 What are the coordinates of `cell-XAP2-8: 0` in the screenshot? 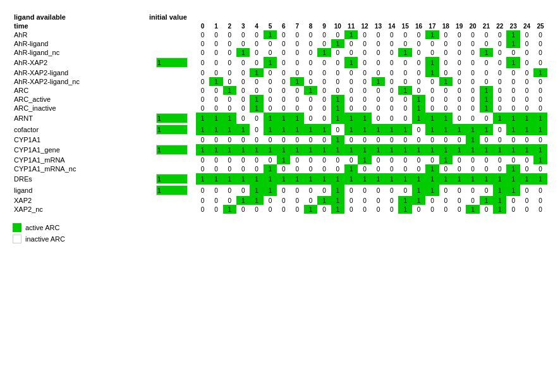 It's located at (311, 200).